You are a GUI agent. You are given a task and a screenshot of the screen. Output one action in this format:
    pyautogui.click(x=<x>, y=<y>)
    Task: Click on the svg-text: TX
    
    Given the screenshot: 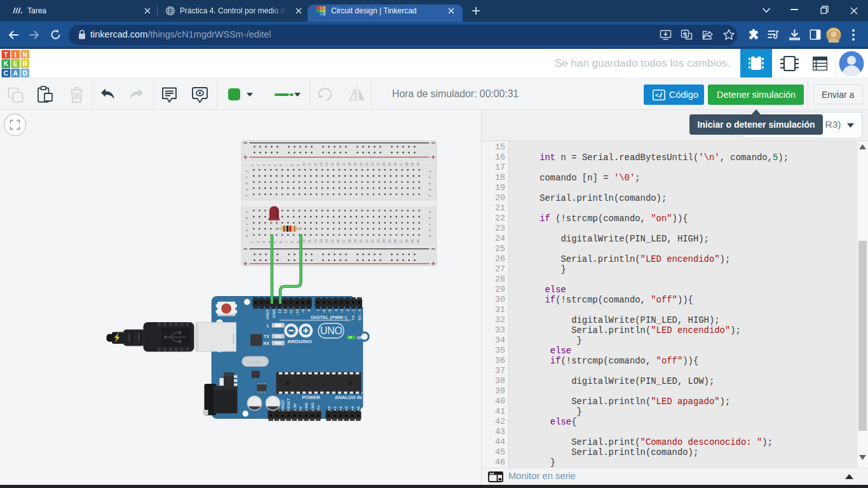 What is the action you would take?
    pyautogui.click(x=267, y=337)
    